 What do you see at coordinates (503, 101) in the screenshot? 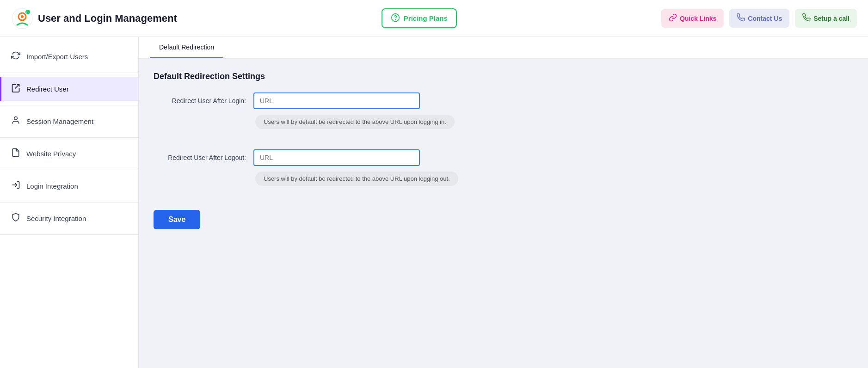
I see `login-redirect-row: Redirect User After Login:` at bounding box center [503, 101].